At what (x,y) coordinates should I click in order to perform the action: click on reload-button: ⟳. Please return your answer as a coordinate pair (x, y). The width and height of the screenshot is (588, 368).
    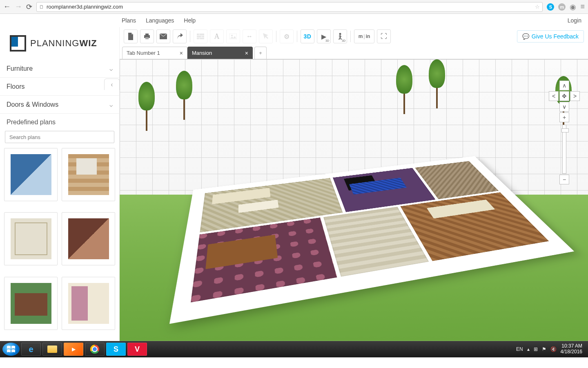
    Looking at the image, I should click on (29, 7).